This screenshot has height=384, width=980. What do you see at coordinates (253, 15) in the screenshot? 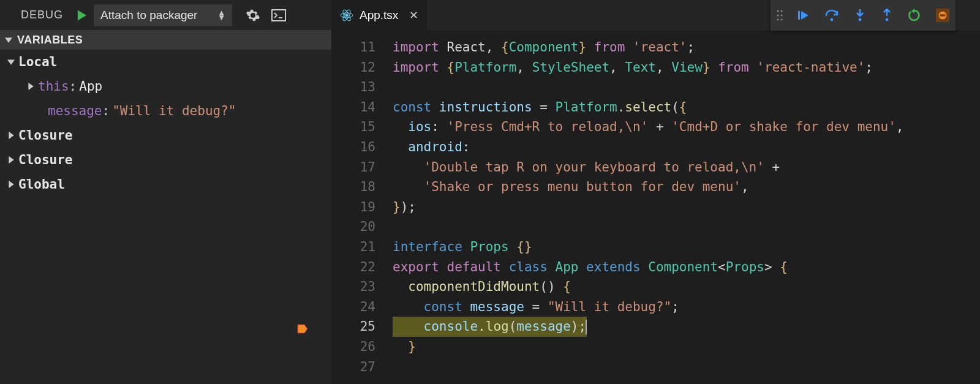
I see `gear-icon` at bounding box center [253, 15].